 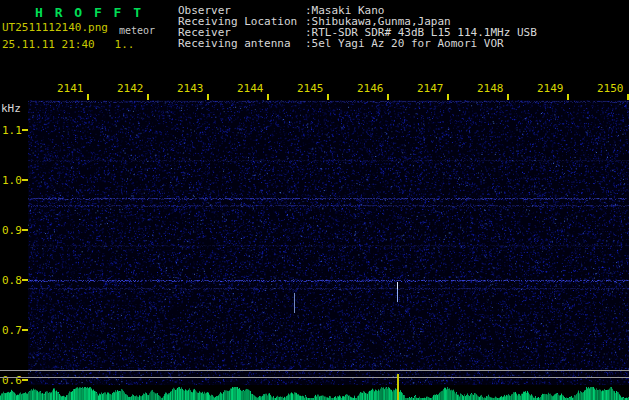 I want to click on time-tick-label: 2141, so click(x=70, y=88).